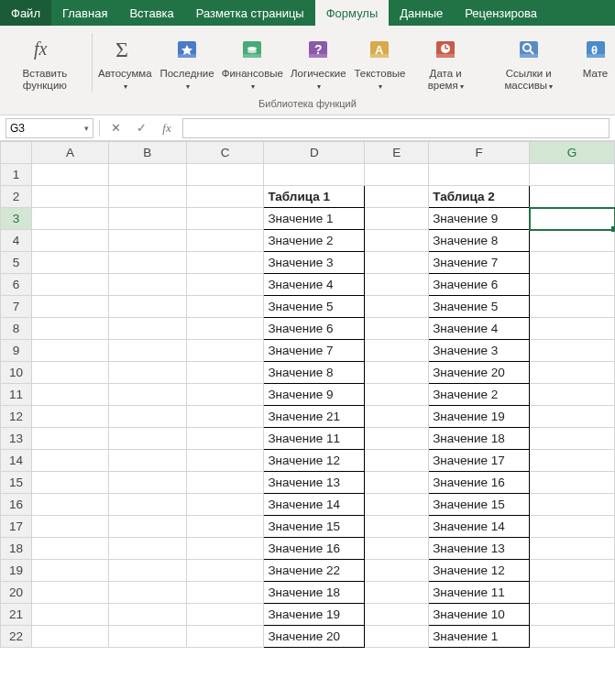  Describe the element at coordinates (479, 461) in the screenshot. I see `cell-F14: Значение 17` at that location.